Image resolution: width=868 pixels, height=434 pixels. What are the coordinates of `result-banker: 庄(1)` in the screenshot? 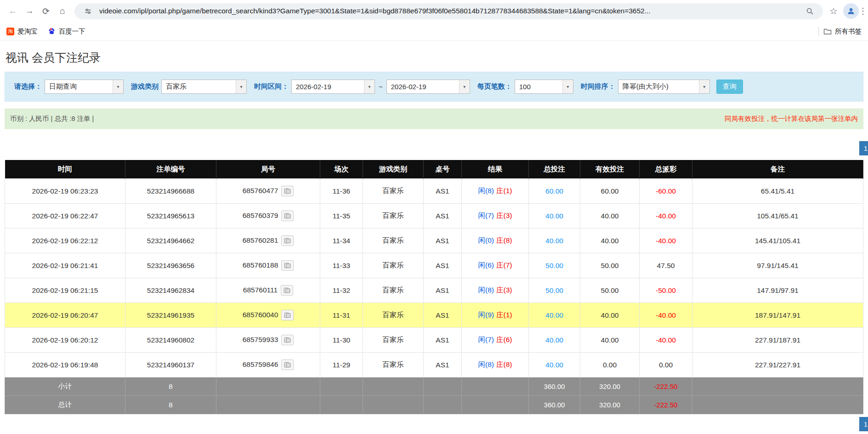 It's located at (504, 314).